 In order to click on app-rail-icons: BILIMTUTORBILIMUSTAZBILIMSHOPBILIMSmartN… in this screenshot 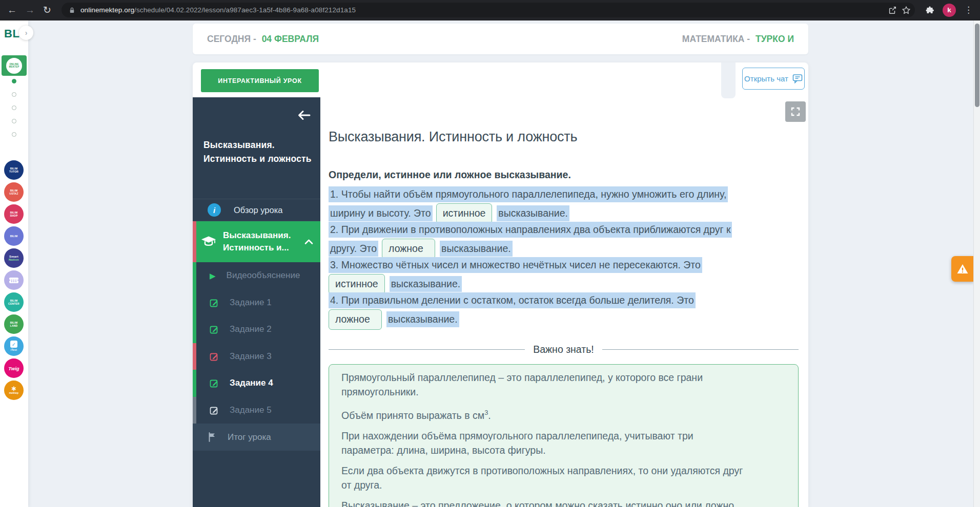, I will do `click(14, 280)`.